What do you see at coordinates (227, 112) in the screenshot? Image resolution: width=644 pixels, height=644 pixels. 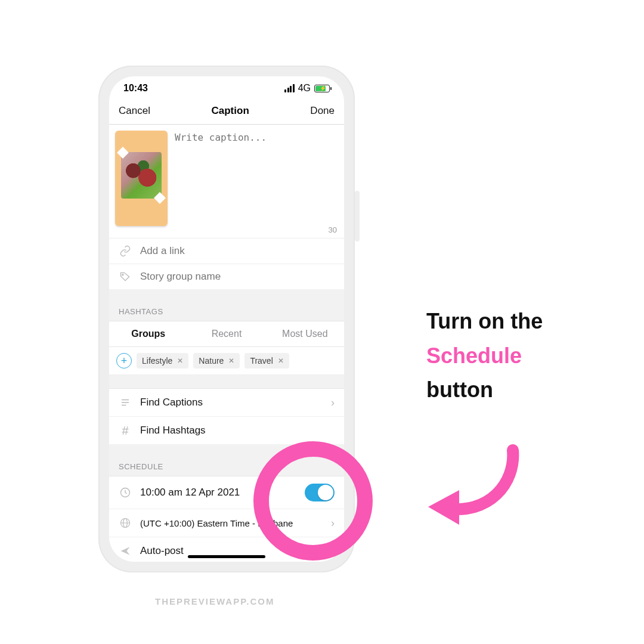 I see `nav-bar: Cancel Caption Done` at bounding box center [227, 112].